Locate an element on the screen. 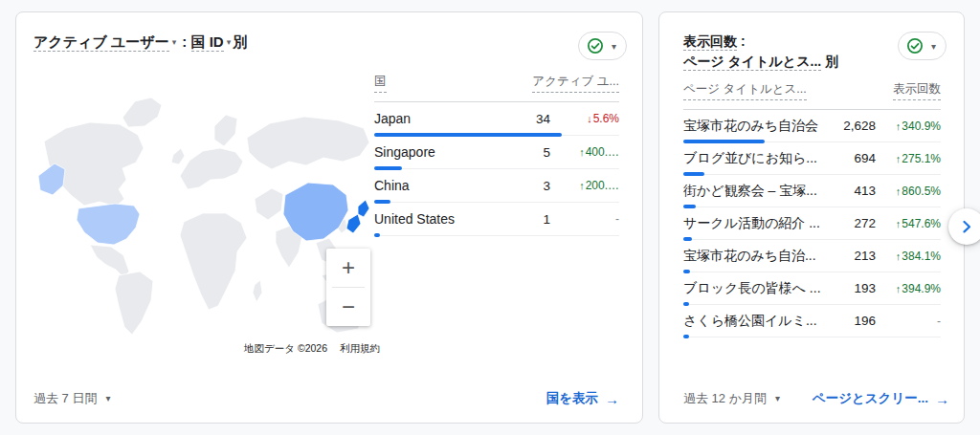 This screenshot has height=435, width=980. row-value: 5 is located at coordinates (525, 153).